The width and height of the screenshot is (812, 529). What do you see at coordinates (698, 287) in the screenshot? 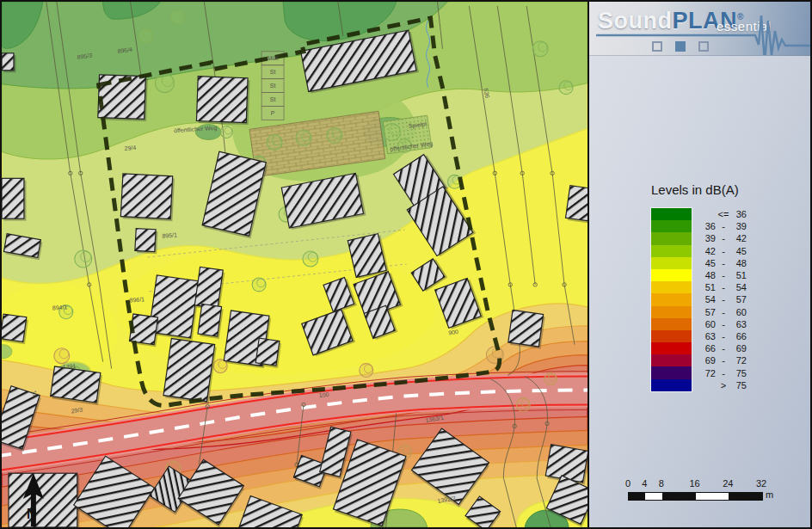
I see `noise-legend: Levels in dB(A) <=3636-3939-4242-4545-48…` at bounding box center [698, 287].